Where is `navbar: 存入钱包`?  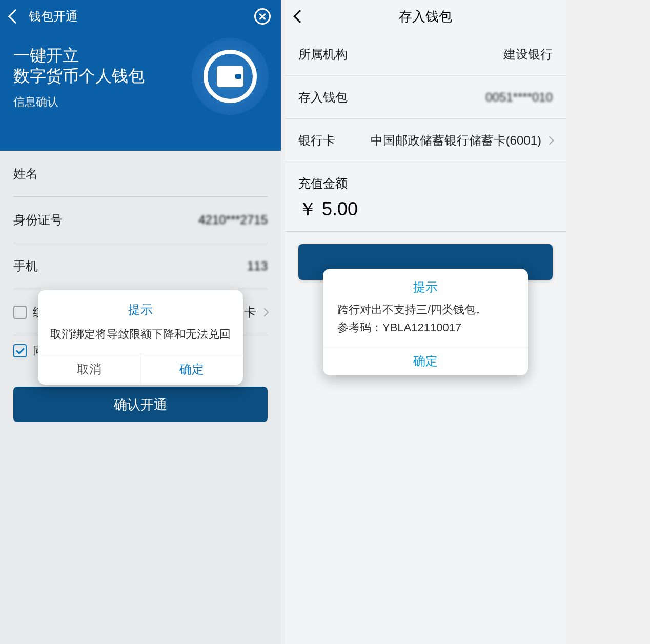 navbar: 存入钱包 is located at coordinates (425, 16).